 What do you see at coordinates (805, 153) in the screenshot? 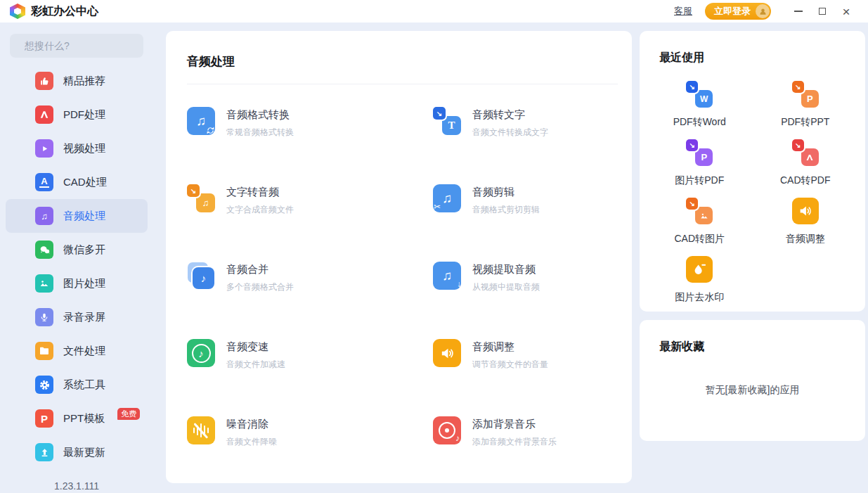
I see `to-adobe-pdf-icon` at bounding box center [805, 153].